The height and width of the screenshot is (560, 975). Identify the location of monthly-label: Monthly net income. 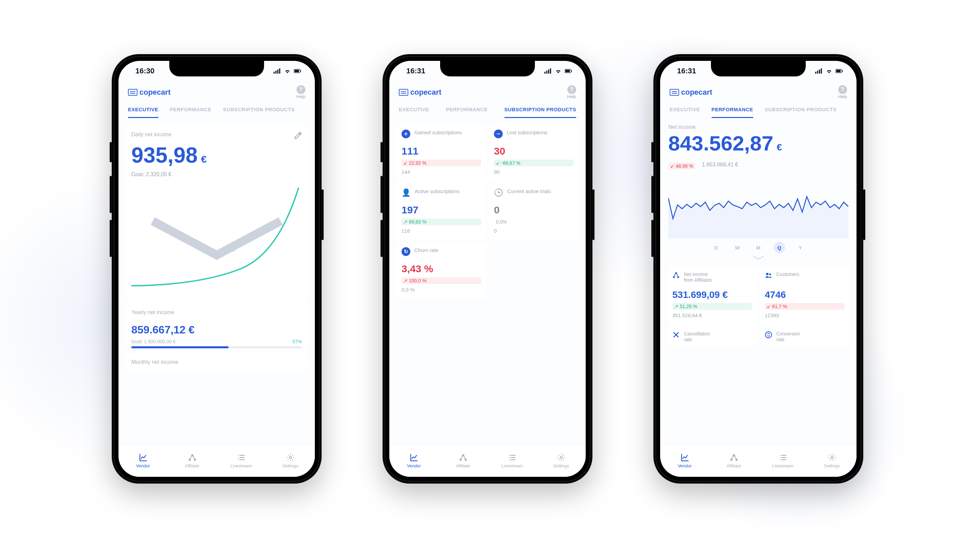
(155, 362).